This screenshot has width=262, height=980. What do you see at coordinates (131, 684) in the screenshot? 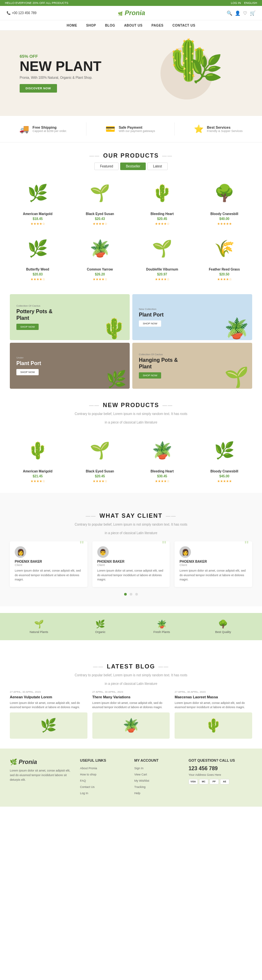
I see `blog-sub2: in a piece of classical Latin literature` at bounding box center [131, 684].